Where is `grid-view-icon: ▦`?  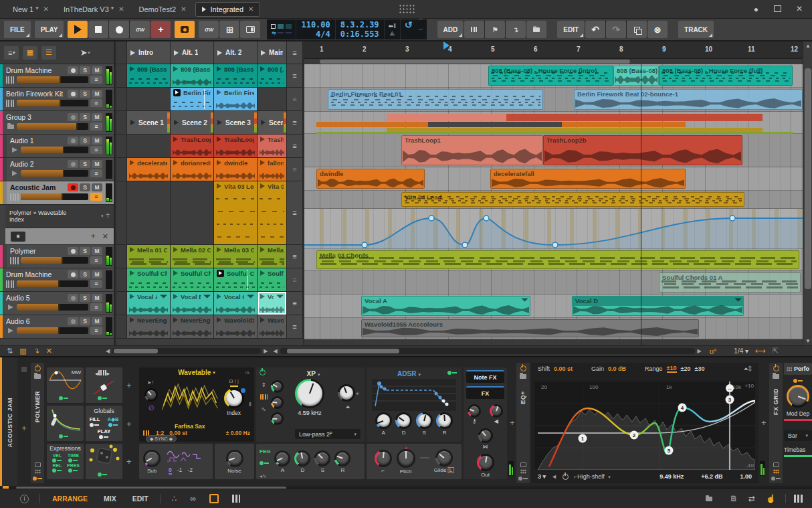
grid-view-icon: ▦ is located at coordinates (30, 53).